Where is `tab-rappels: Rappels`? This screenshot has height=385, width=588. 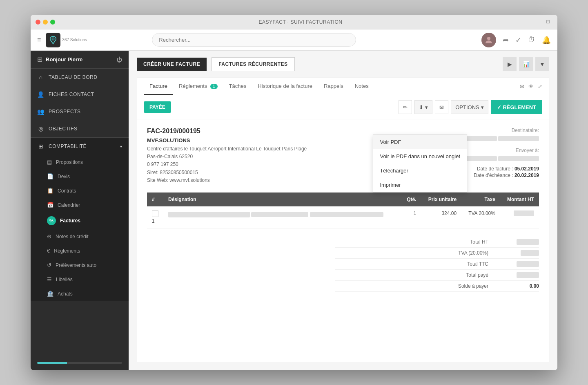
tab-rappels: Rappels is located at coordinates (334, 87).